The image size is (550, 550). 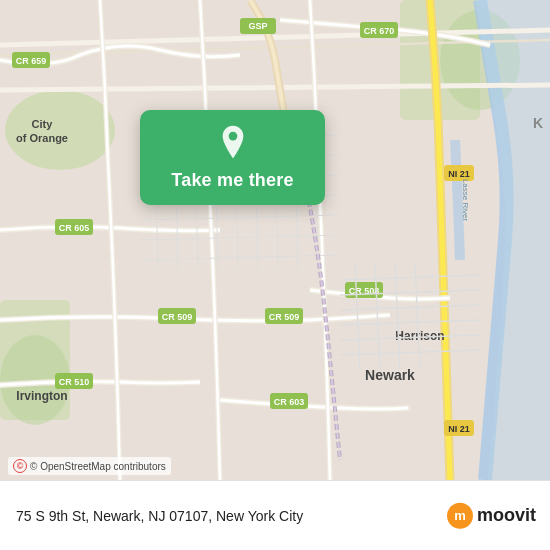 I want to click on svg-text: CR 603, so click(x=290, y=402).